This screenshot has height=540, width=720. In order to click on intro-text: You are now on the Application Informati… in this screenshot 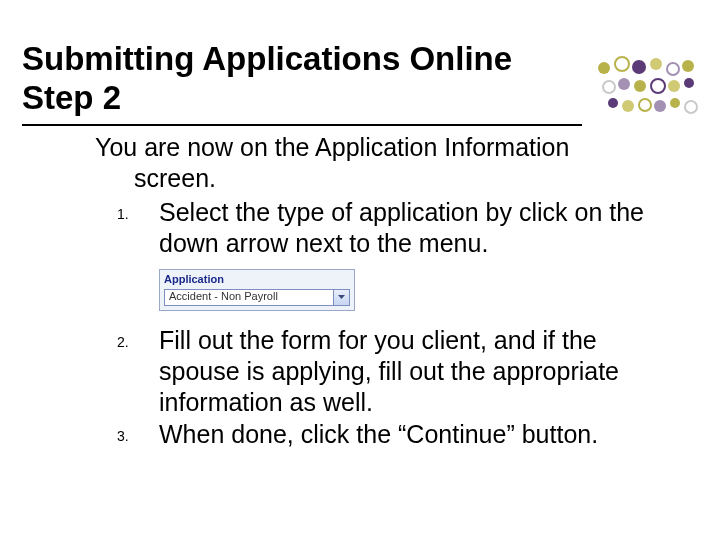, I will do `click(375, 164)`.